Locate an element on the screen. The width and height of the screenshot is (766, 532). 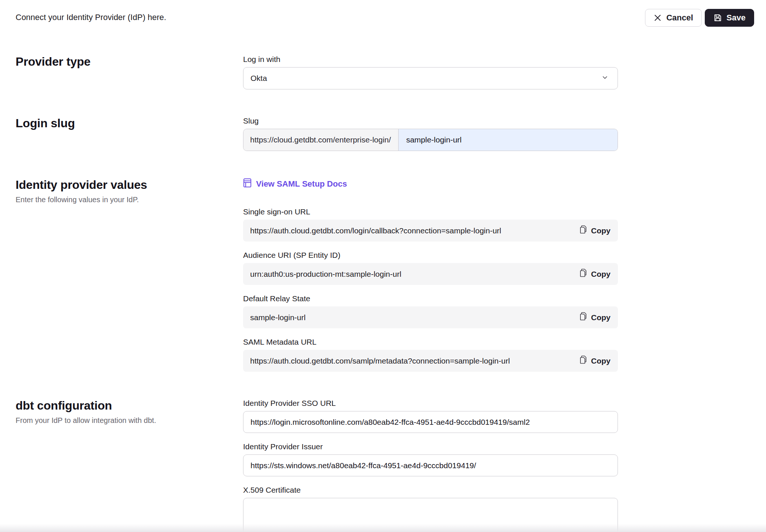
save-icon is located at coordinates (718, 18).